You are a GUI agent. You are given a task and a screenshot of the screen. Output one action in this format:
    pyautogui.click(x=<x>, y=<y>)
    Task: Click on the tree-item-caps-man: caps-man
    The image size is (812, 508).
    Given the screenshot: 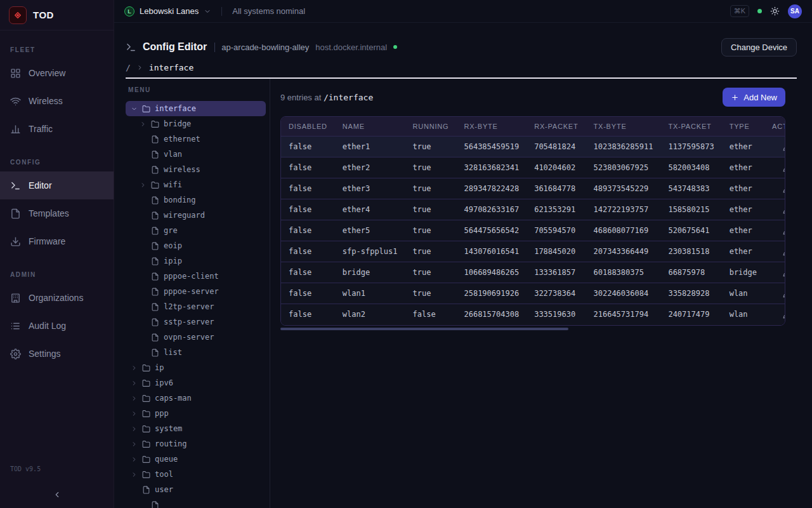 What is the action you would take?
    pyautogui.click(x=195, y=398)
    